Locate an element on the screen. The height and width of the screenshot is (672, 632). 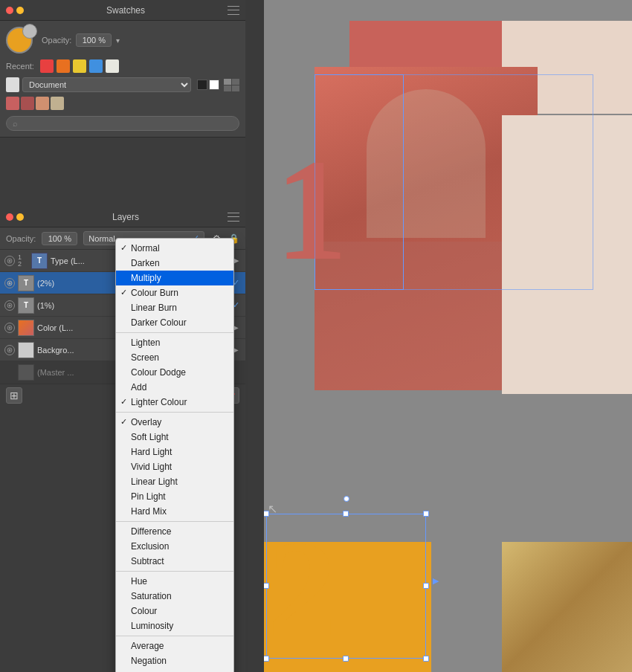
blend-option-overlay: Overlay is located at coordinates (175, 422).